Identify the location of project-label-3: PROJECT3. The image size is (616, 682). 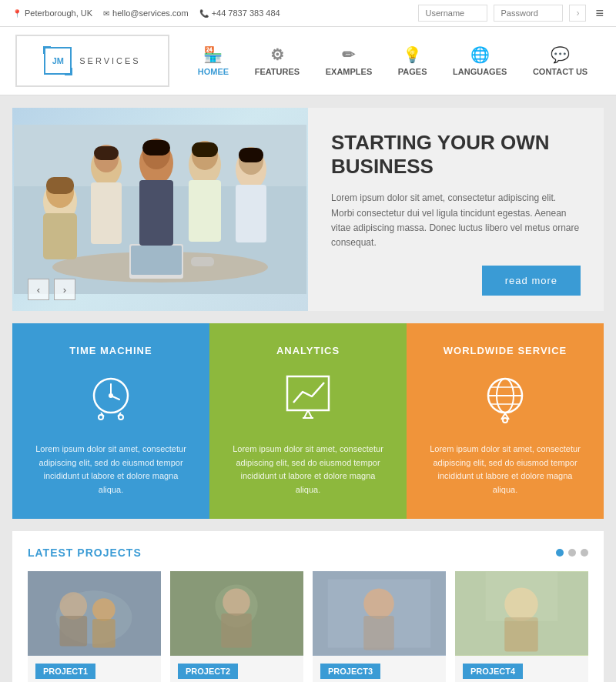
(350, 671).